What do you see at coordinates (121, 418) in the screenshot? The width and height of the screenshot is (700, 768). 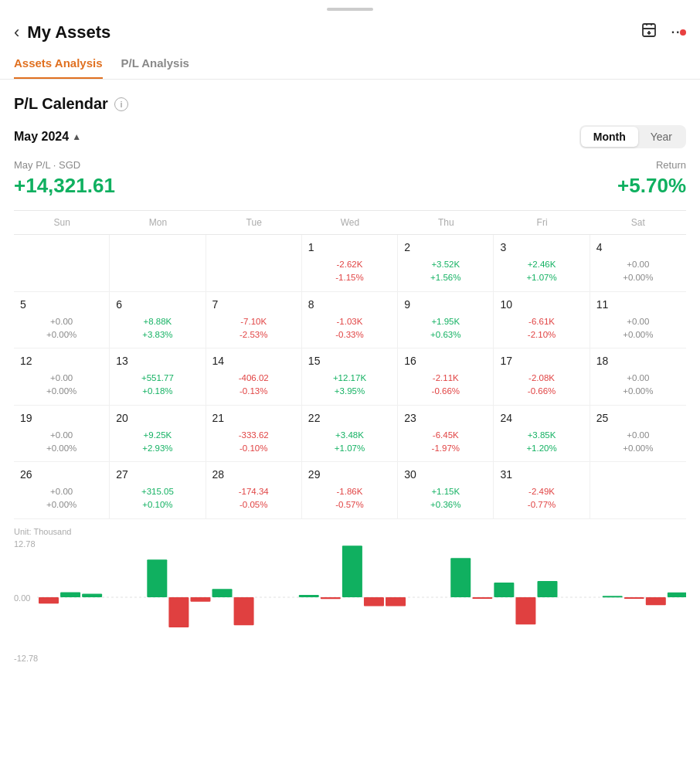 I see `cal-day-number: 20` at bounding box center [121, 418].